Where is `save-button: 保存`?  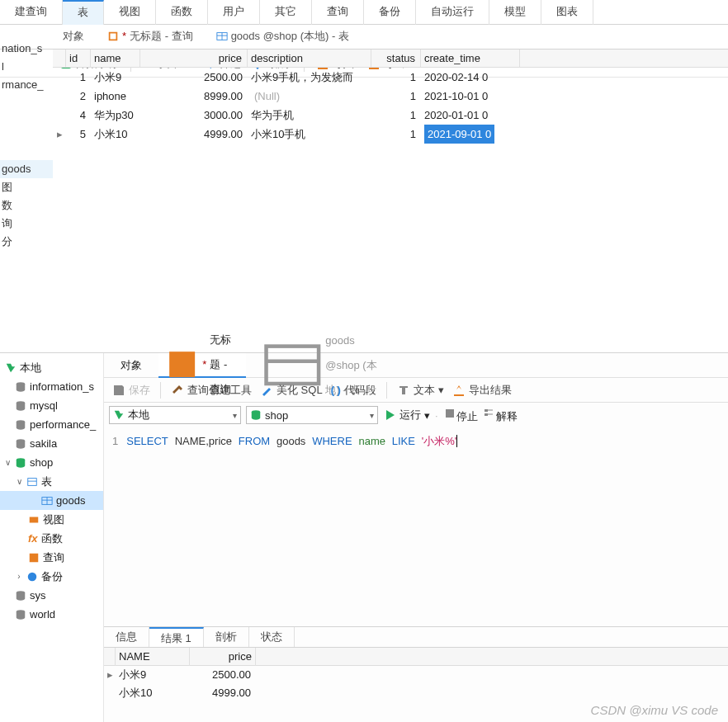 save-button: 保存 is located at coordinates (131, 390).